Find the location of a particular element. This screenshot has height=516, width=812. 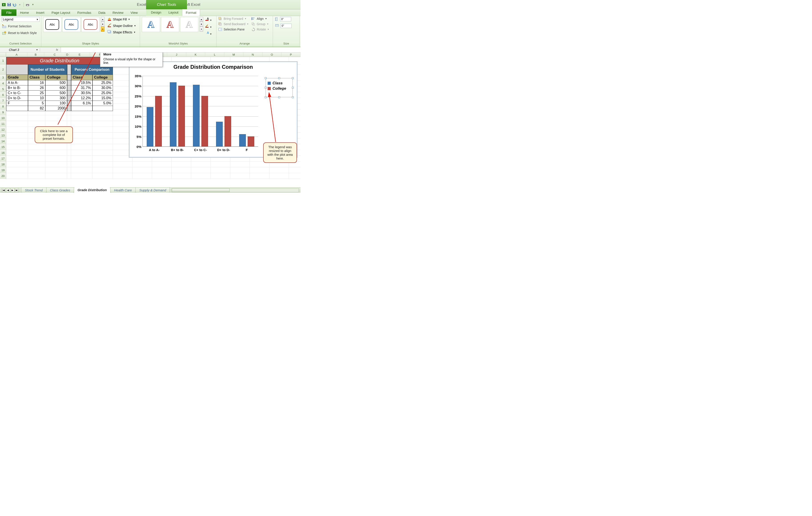

tab-page-layout: Page Layout is located at coordinates (61, 13).